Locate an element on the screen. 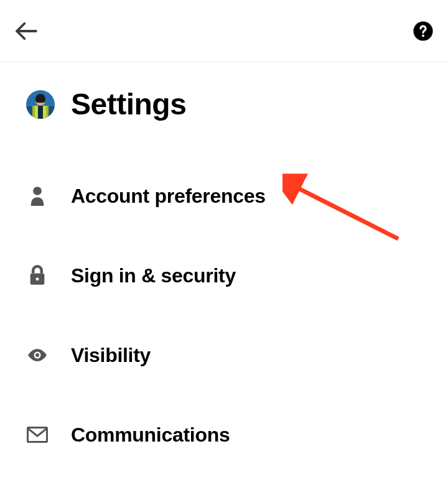  avatar is located at coordinates (40, 104).